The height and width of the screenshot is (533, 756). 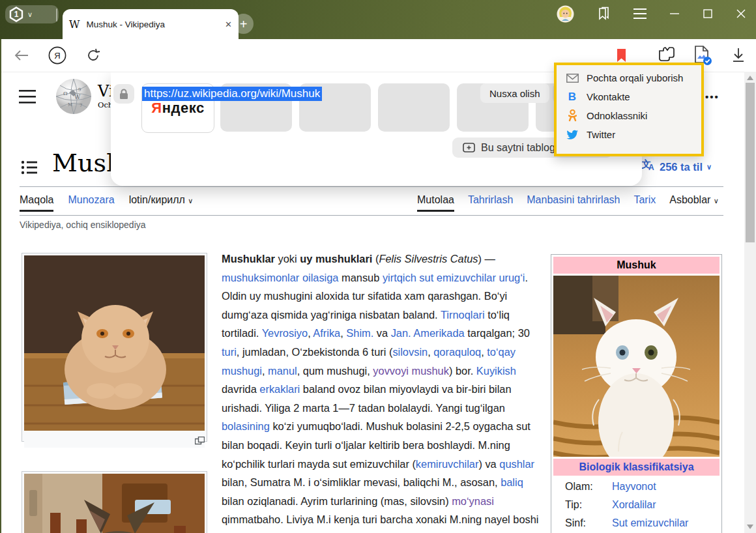 I want to click on tabby-cat-image, so click(x=115, y=503).